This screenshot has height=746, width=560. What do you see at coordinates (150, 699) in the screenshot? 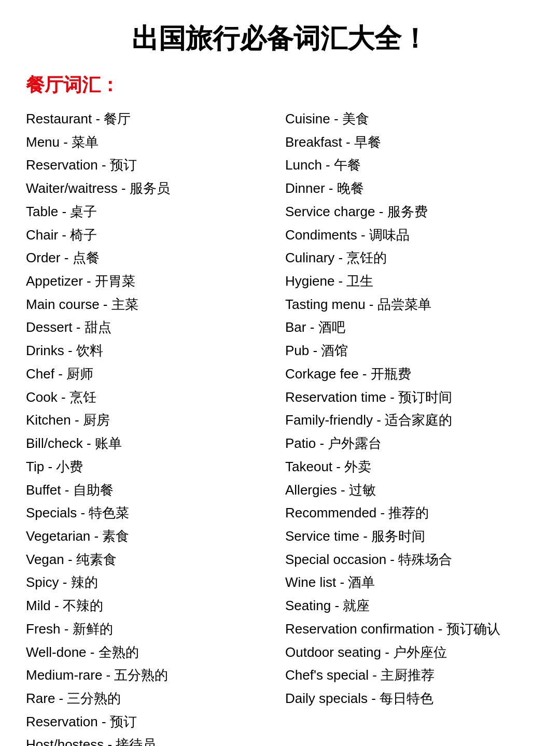
I see `vocab-item: Rare - 三分熟的` at bounding box center [150, 699].